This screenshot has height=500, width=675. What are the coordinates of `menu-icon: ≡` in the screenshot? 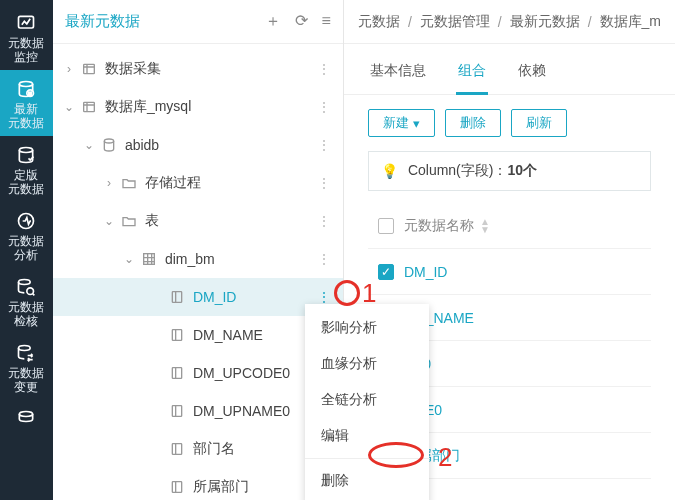 It's located at (326, 20).